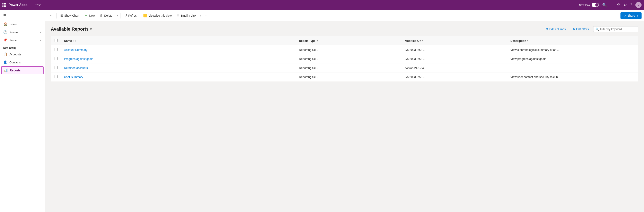  Describe the element at coordinates (178, 16) in the screenshot. I see `email-icon: ✉` at that location.